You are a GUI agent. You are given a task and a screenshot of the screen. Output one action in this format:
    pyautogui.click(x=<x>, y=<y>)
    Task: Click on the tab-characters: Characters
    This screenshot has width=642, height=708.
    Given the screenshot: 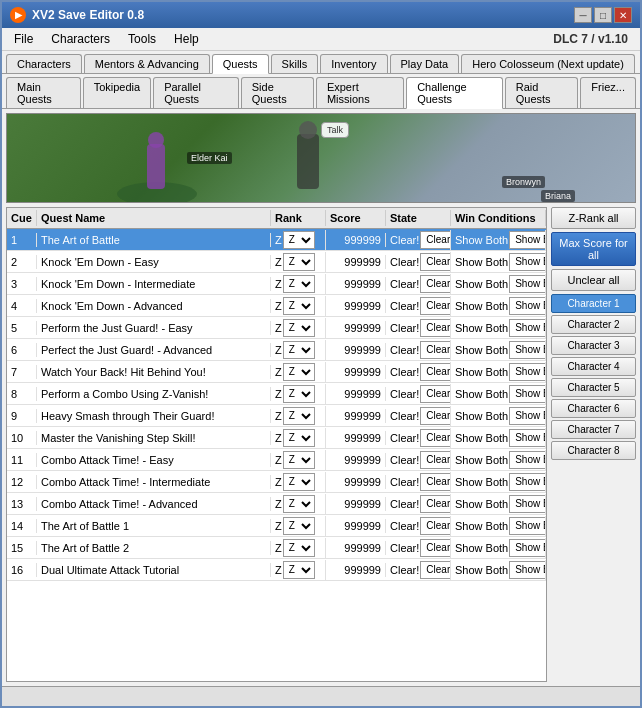 What is the action you would take?
    pyautogui.click(x=44, y=64)
    